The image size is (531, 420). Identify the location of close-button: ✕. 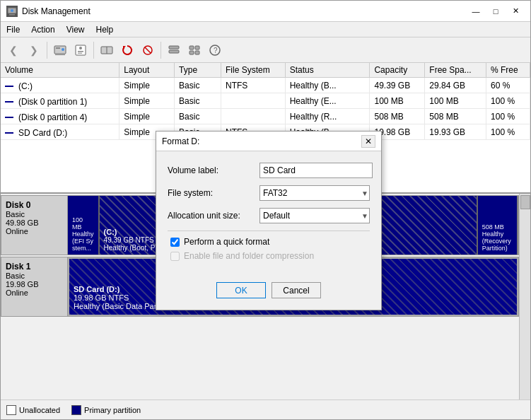
(515, 11).